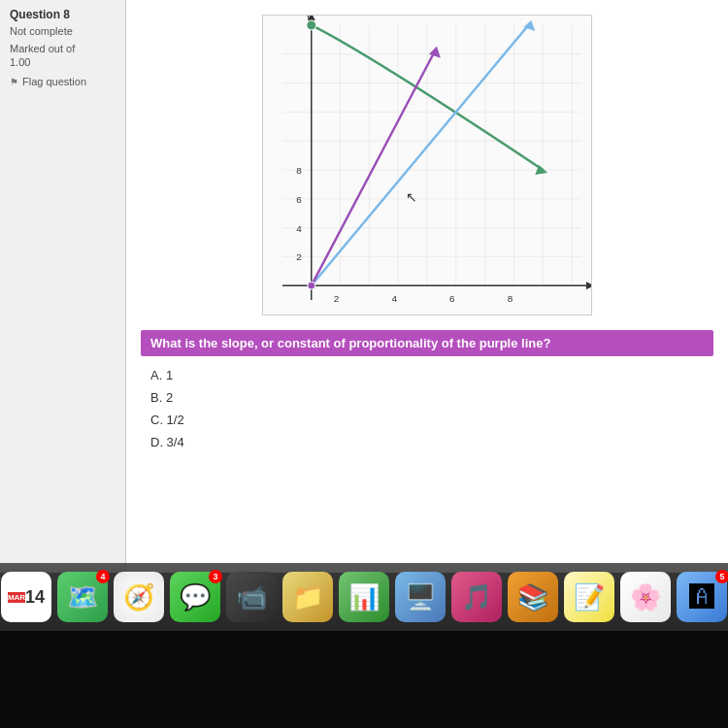  Describe the element at coordinates (312, 285) in the screenshot. I see `origin-dot` at that location.